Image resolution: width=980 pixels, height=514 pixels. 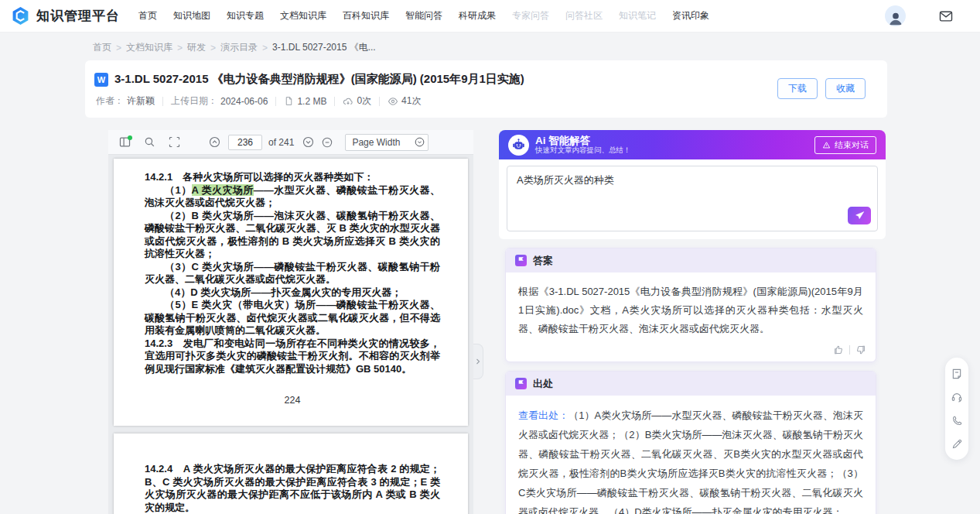 I want to click on nav-item-research: 科研成果, so click(x=477, y=15).